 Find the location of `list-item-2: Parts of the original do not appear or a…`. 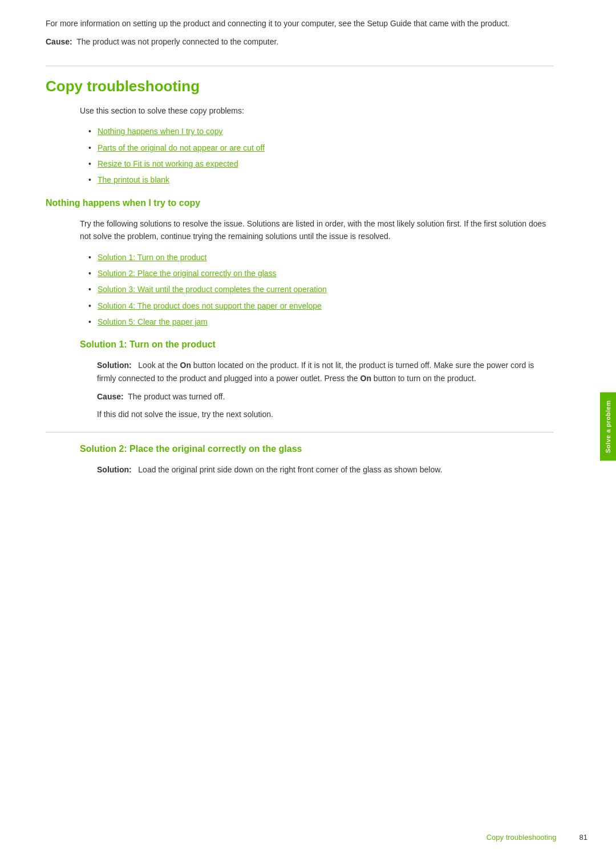

list-item-2: Parts of the original do not appear or a… is located at coordinates (321, 148).